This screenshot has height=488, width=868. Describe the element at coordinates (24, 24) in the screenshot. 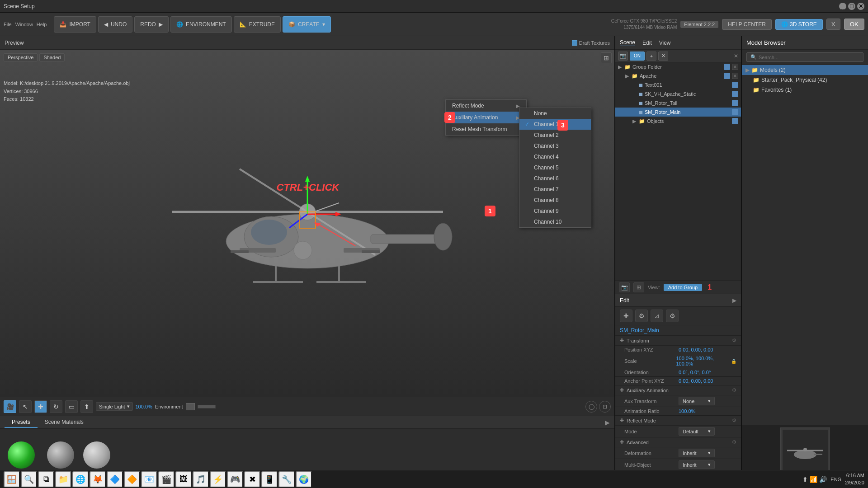

I see `menu-window: Window` at that location.